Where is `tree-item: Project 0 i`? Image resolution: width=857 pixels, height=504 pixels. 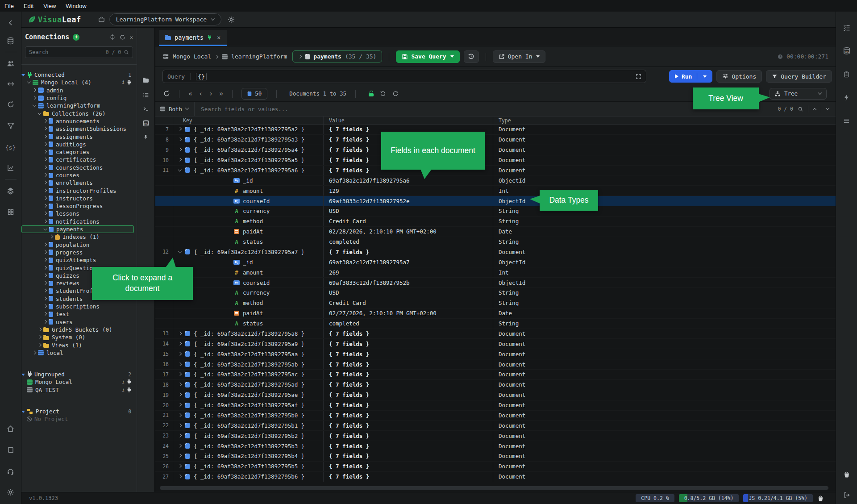
tree-item: Project 0 i is located at coordinates (78, 412).